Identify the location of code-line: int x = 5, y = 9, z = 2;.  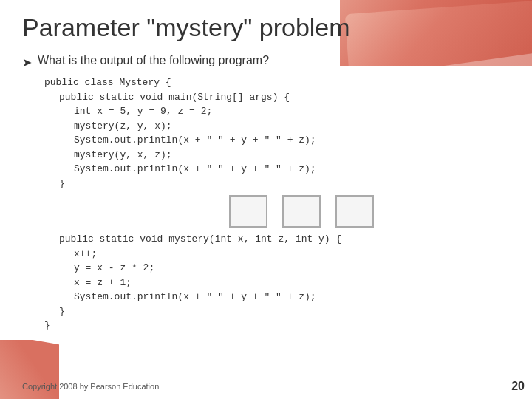
(277, 112).